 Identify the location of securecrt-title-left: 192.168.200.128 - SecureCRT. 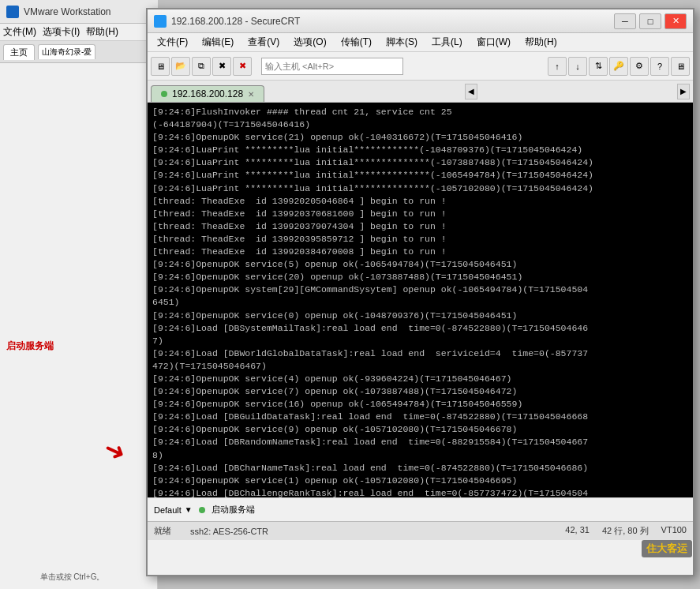
(227, 21).